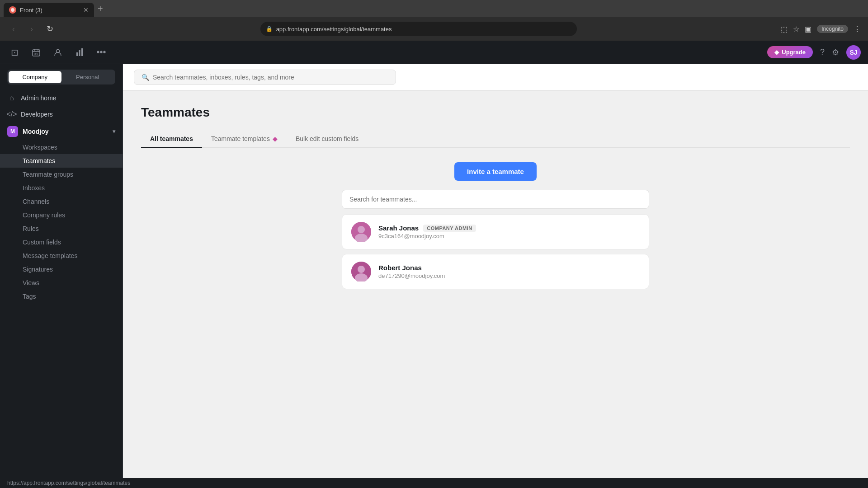  Describe the element at coordinates (495, 113) in the screenshot. I see `page-title: Teammates` at that location.